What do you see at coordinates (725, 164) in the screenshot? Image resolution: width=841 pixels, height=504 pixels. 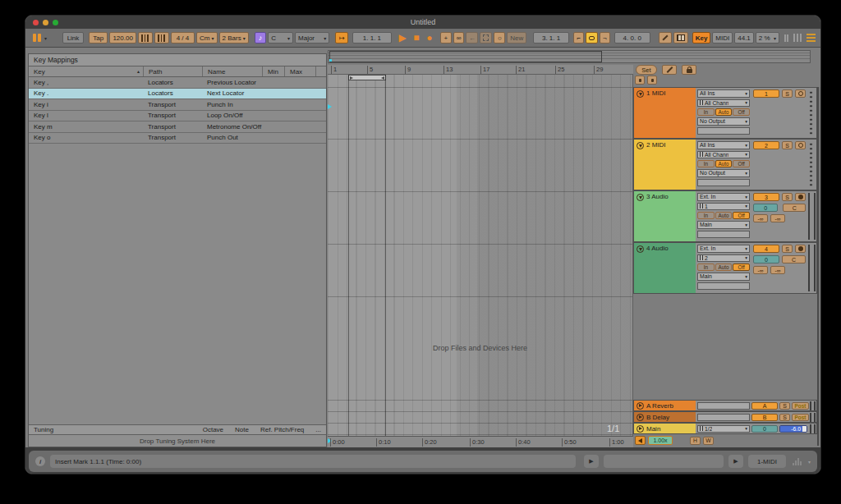 I see `track-header-2-midi: 2 MIDI All Ins▾ All Chann▾ InAutoOff No …` at bounding box center [725, 164].